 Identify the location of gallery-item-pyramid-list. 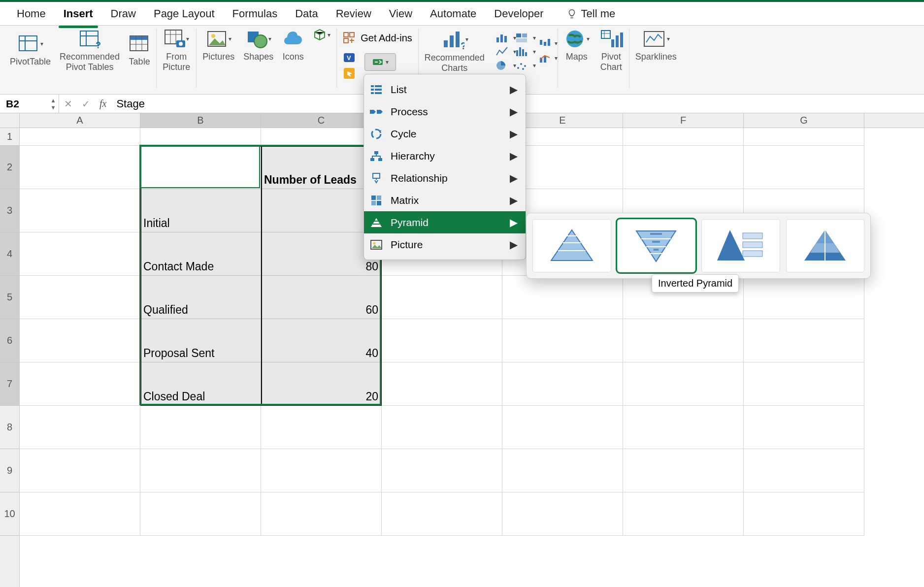
(741, 246).